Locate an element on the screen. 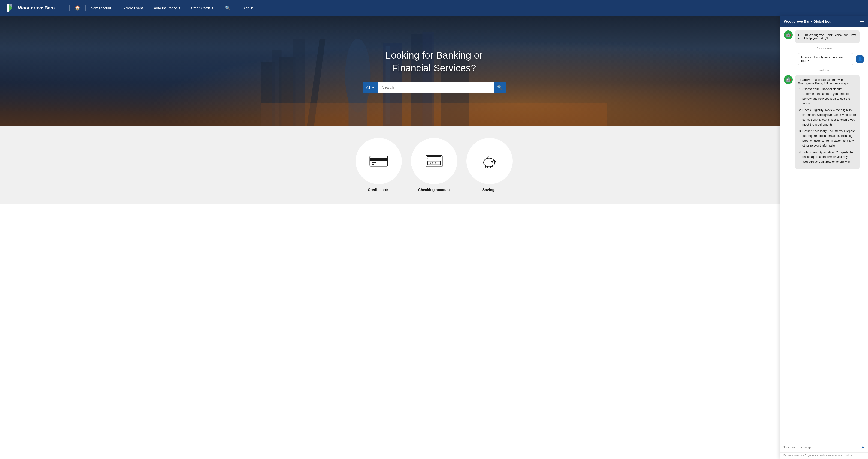 This screenshot has width=868, height=459. search-bar: All ▼ 🔍 is located at coordinates (434, 88).